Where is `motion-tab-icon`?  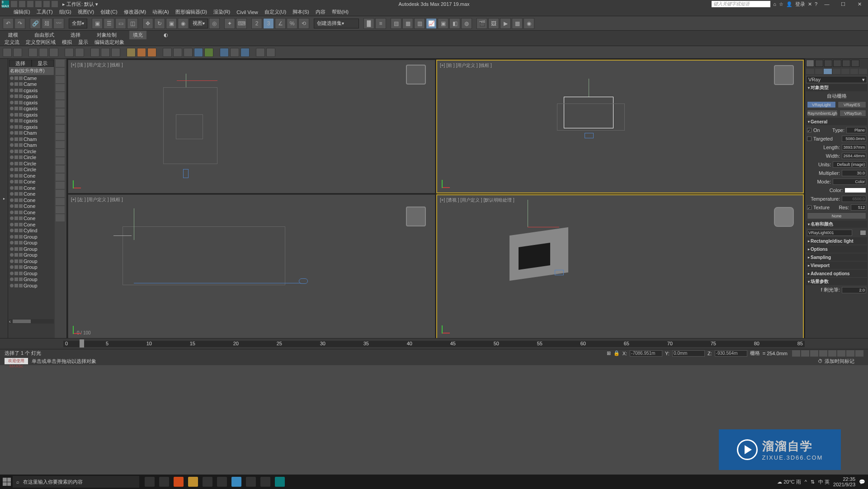 motion-tab-icon is located at coordinates (837, 63).